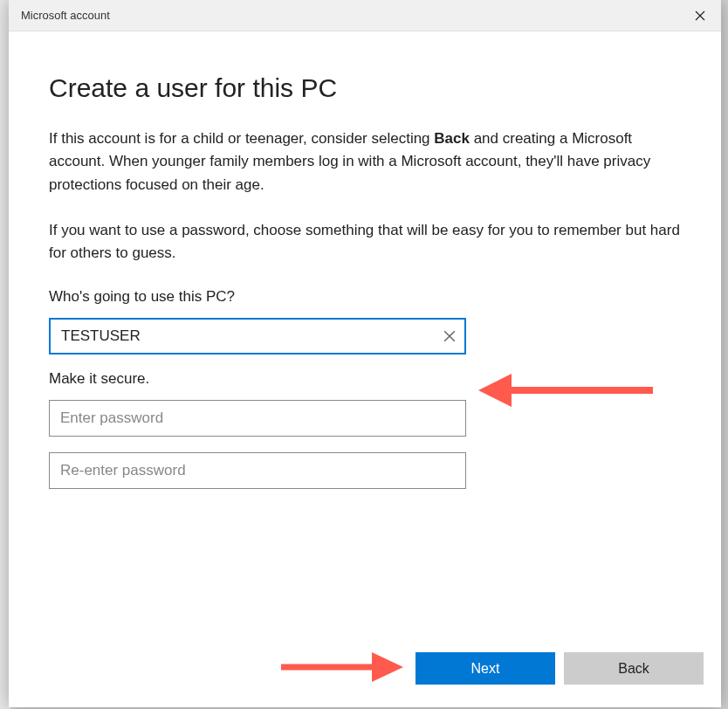  What do you see at coordinates (65, 16) in the screenshot?
I see `titlebar-title: Microsoft account` at bounding box center [65, 16].